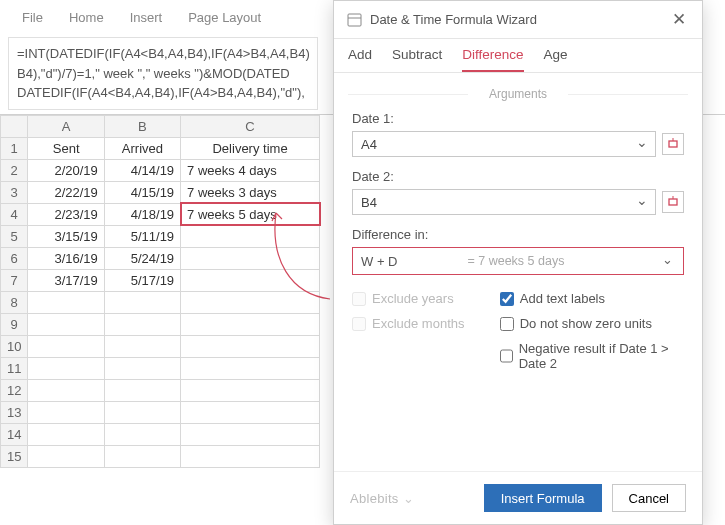  Describe the element at coordinates (562, 298) in the screenshot. I see `add-text-labels-label: Add text labels` at that location.